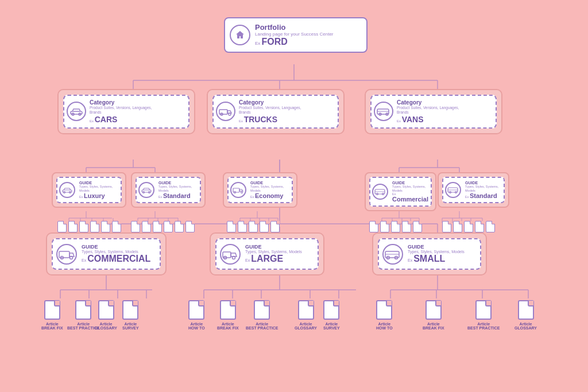 The width and height of the screenshot is (588, 392). What do you see at coordinates (67, 190) in the screenshot?
I see `luxury-icon` at bounding box center [67, 190].